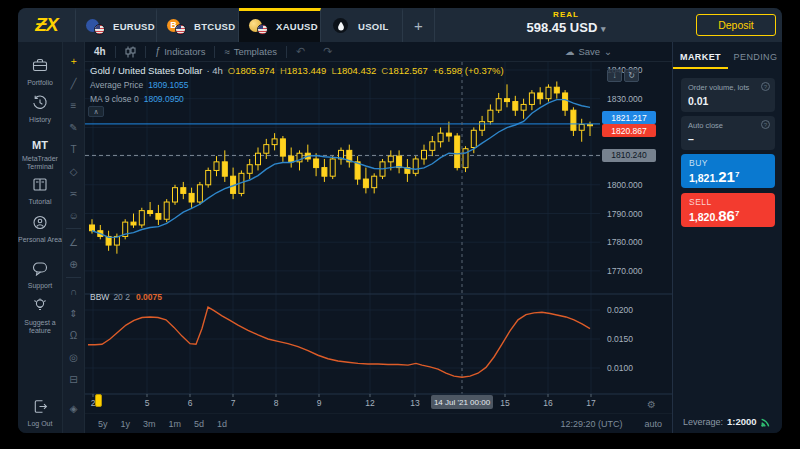 Image resolution: width=800 pixels, height=449 pixels. Describe the element at coordinates (74, 278) in the screenshot. I see `toolbar-divider` at that location.